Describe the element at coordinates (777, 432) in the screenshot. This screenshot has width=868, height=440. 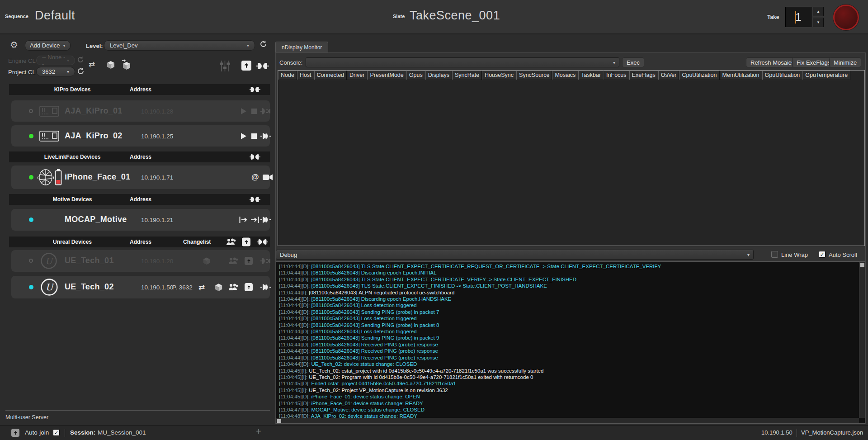
I see `local-ip: 10.190.1.50` at that location.